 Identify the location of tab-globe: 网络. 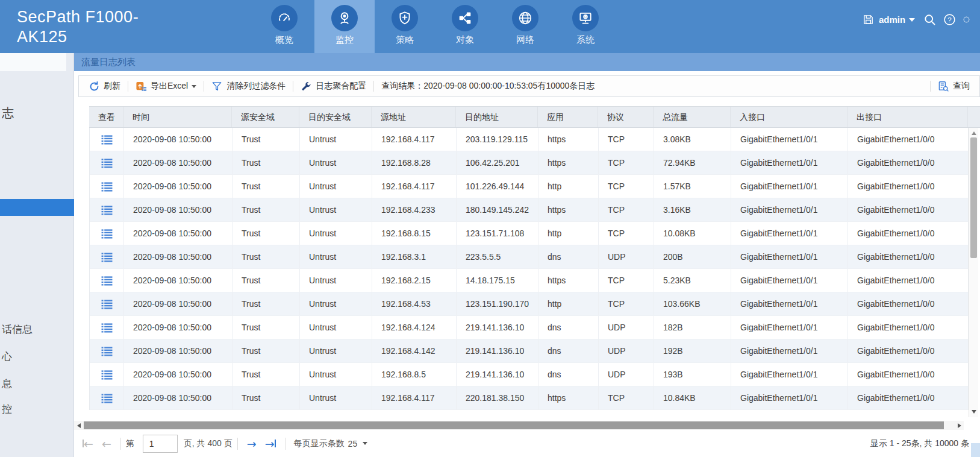
(525, 27).